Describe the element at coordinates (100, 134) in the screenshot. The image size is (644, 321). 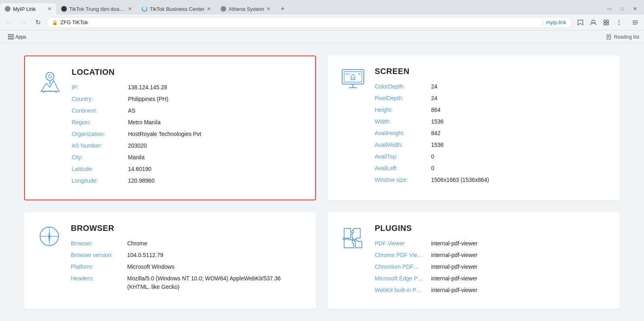
I see `card-label: Organization:` at that location.